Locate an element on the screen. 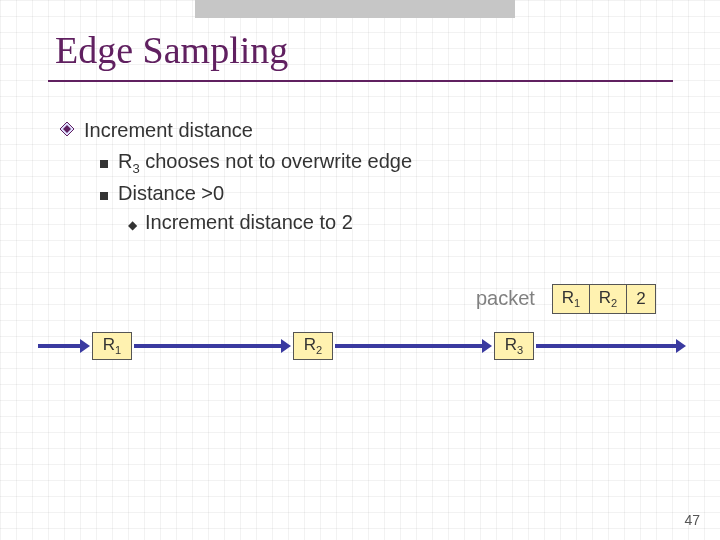  bullet-level1: Increment distance is located at coordinates (236, 130).